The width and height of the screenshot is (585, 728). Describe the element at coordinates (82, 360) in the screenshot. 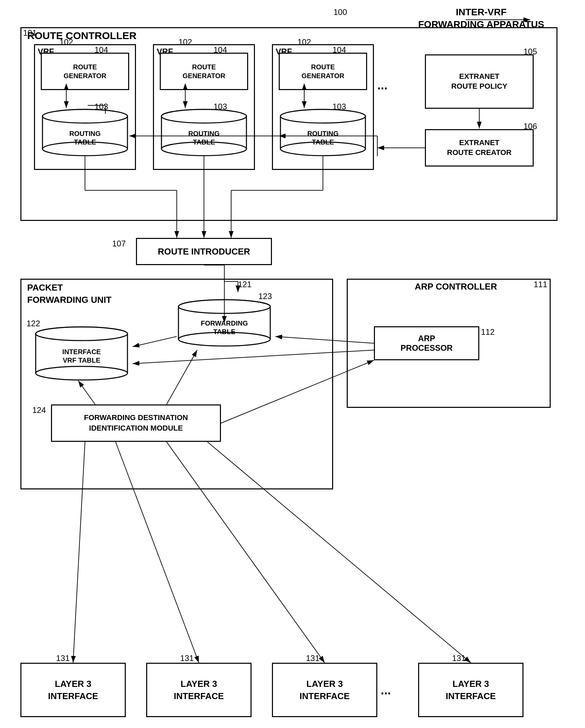

I see `svg-text: VRF TABLE` at that location.